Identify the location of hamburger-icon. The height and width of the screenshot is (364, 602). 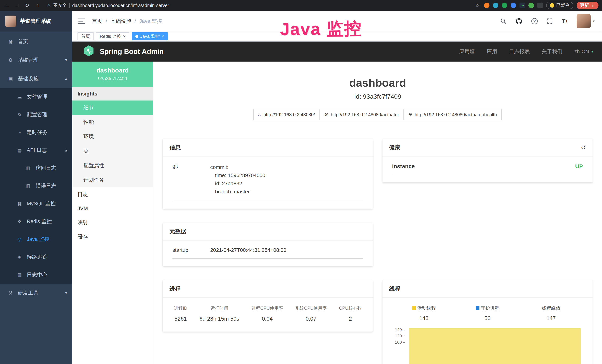
(82, 21).